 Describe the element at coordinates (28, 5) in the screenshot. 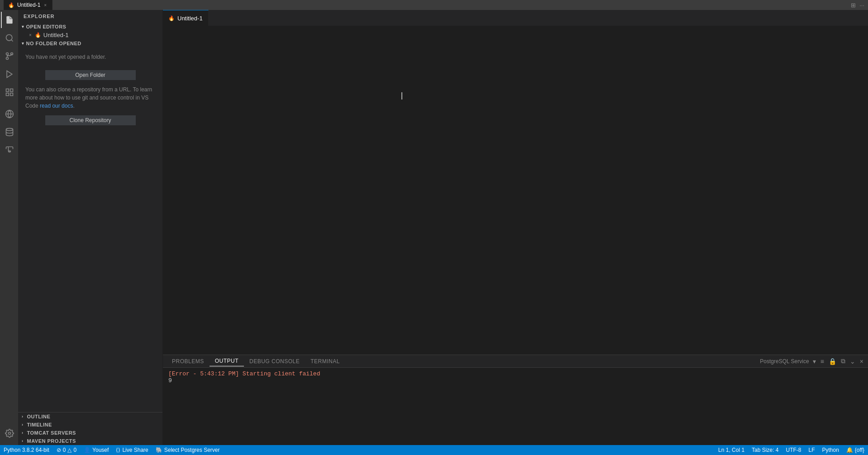

I see `title-bar-tabs: 🔥 Untitled-1 ×` at that location.